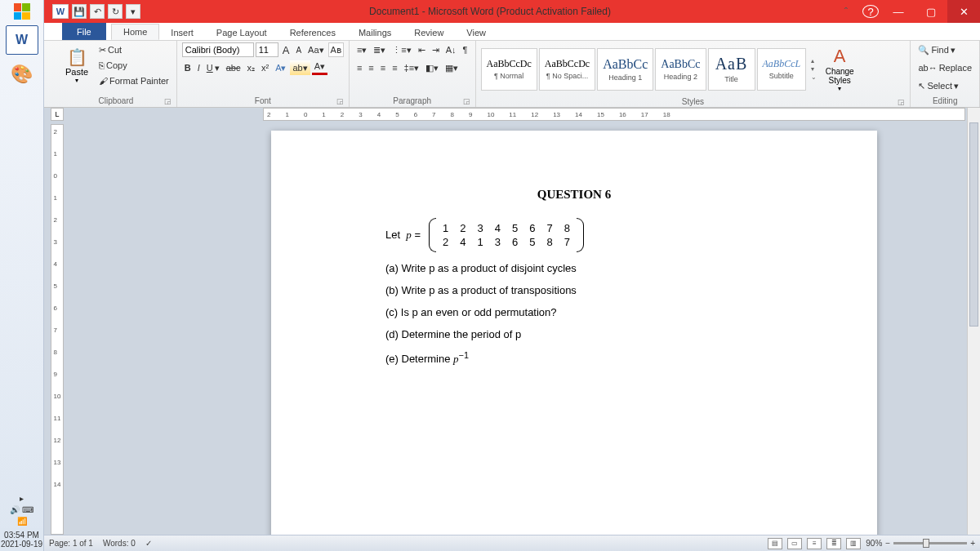 Image resolution: width=980 pixels, height=551 pixels. I want to click on view-fullscreen-button: ▭, so click(795, 544).